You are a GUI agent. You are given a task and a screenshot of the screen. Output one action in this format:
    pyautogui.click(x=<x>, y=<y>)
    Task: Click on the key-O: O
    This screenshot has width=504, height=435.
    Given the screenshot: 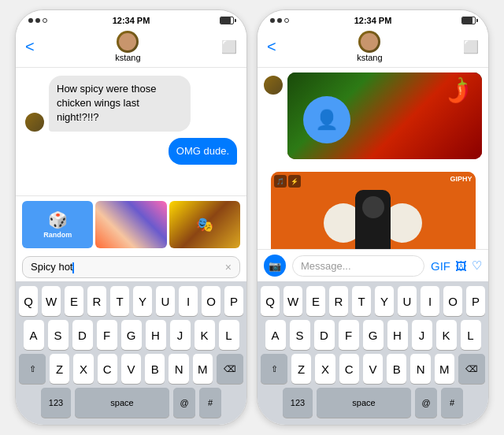 What is the action you would take?
    pyautogui.click(x=211, y=301)
    